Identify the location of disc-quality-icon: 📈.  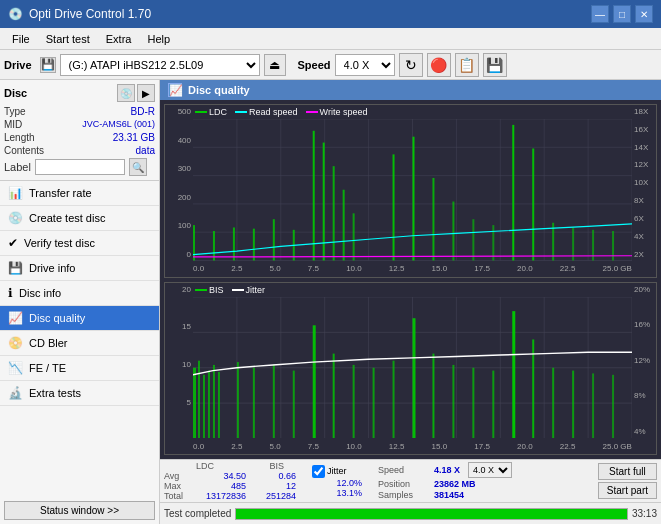
(16, 318).